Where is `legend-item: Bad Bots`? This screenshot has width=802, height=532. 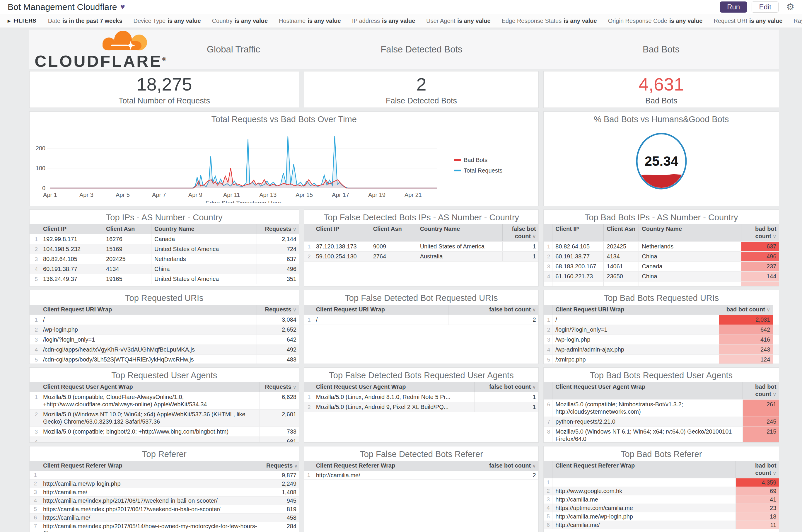
legend-item: Bad Bots is located at coordinates (476, 160).